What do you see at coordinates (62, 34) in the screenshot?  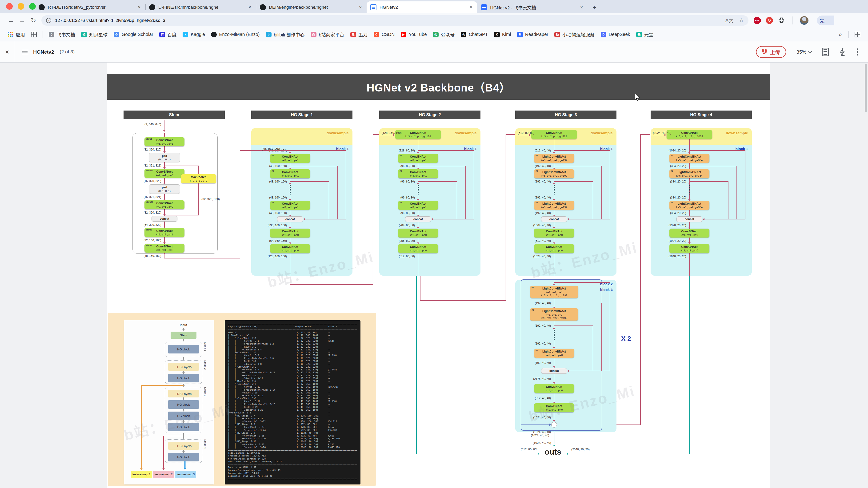 I see `bookmark-item: 文飞书文档` at bounding box center [62, 34].